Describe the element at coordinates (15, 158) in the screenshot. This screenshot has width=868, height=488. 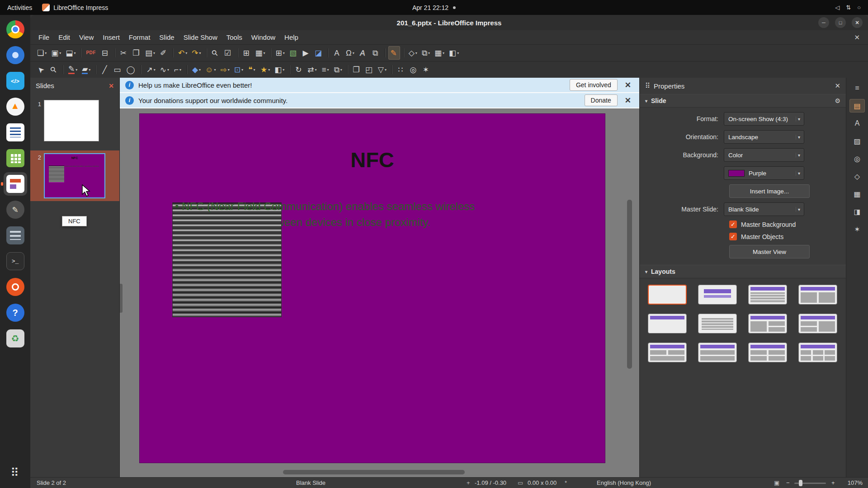
I see `libreoffice-calc-icon` at that location.